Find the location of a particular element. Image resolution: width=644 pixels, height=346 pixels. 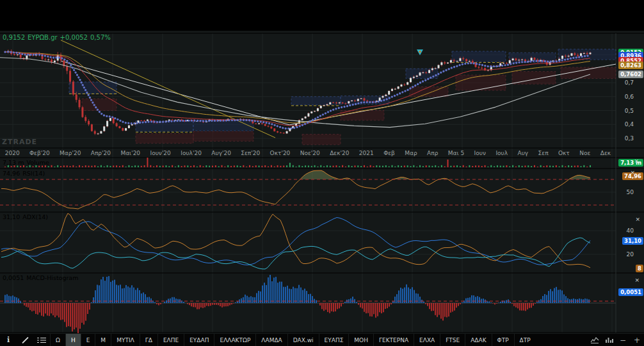

line-chart-icon is located at coordinates (595, 340).